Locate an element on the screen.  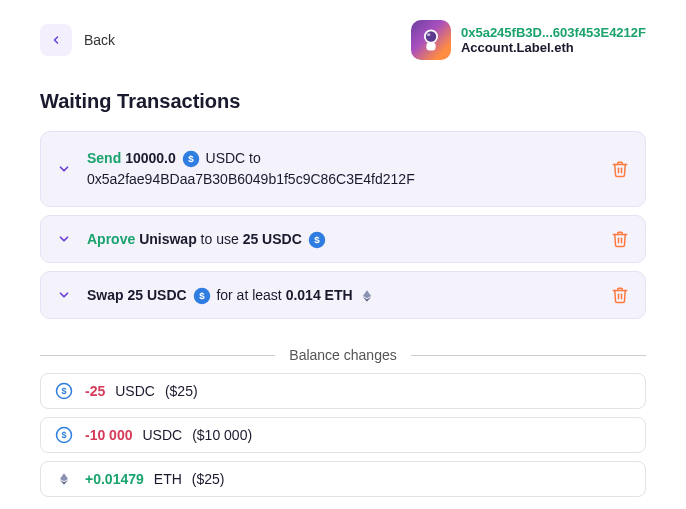
tx-amount-out: 0.014 ETH is located at coordinates (320, 295).